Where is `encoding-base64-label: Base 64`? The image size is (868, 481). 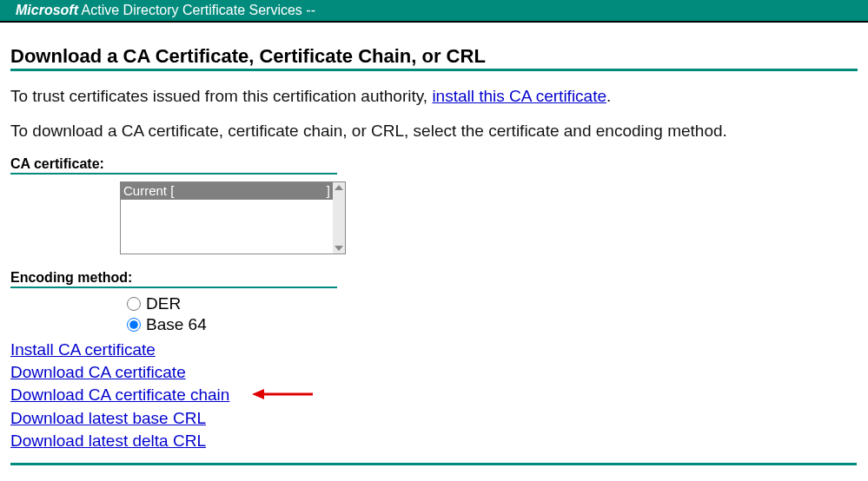
encoding-base64-label: Base 64 is located at coordinates (176, 325).